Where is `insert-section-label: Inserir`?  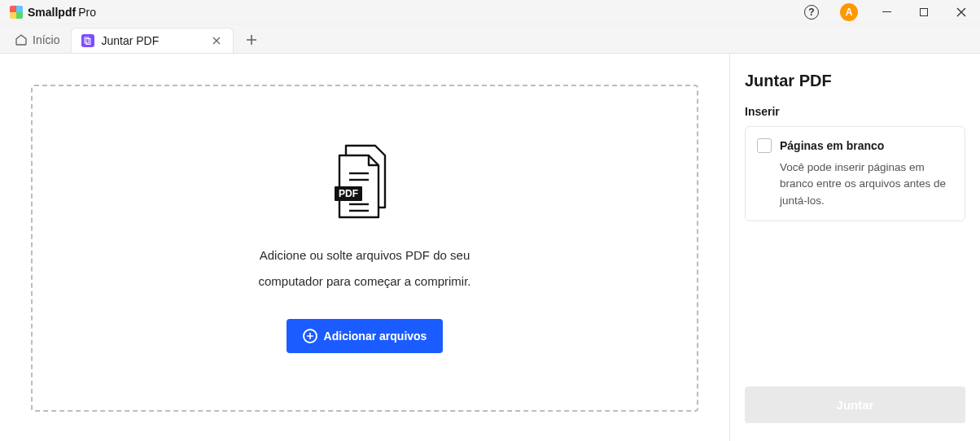 insert-section-label: Inserir is located at coordinates (855, 111).